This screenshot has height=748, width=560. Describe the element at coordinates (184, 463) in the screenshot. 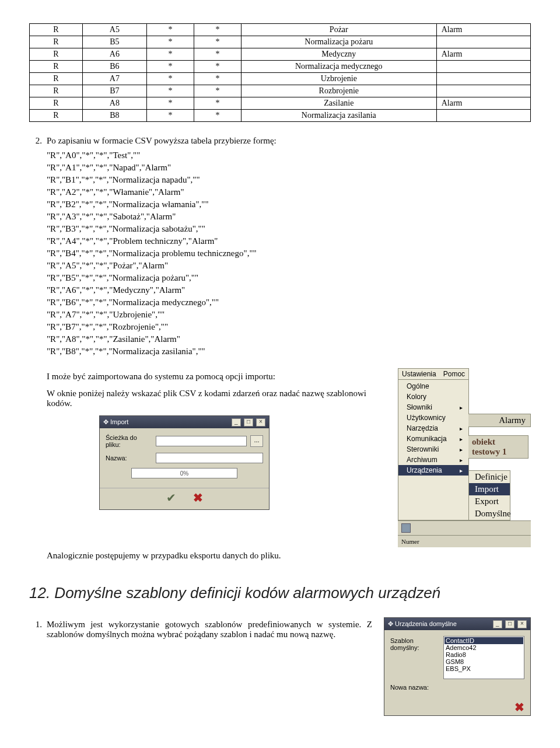

I see `import-dialog: ✥ Import _ □ × Ścieżka do pliku: ... Naz…` at that location.